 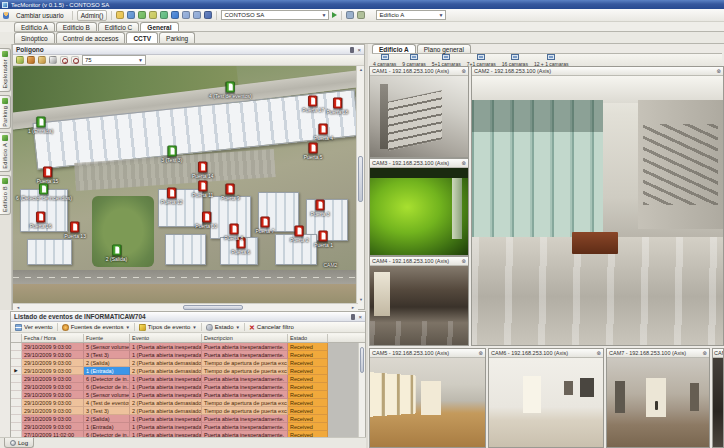 What do you see at coordinates (18, 308) in the screenshot?
I see `scroll-left-icon: ◄` at bounding box center [18, 308].